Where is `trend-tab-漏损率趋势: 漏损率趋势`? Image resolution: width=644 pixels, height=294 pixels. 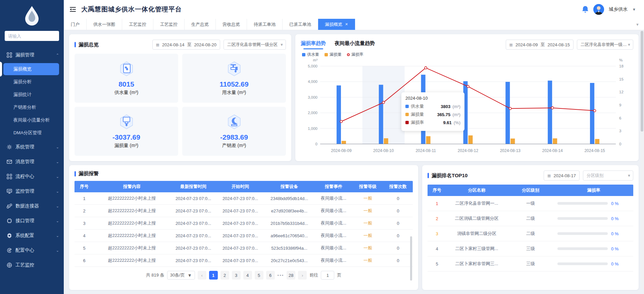 trend-tab-漏损率趋势: 漏损率趋势 is located at coordinates (313, 45).